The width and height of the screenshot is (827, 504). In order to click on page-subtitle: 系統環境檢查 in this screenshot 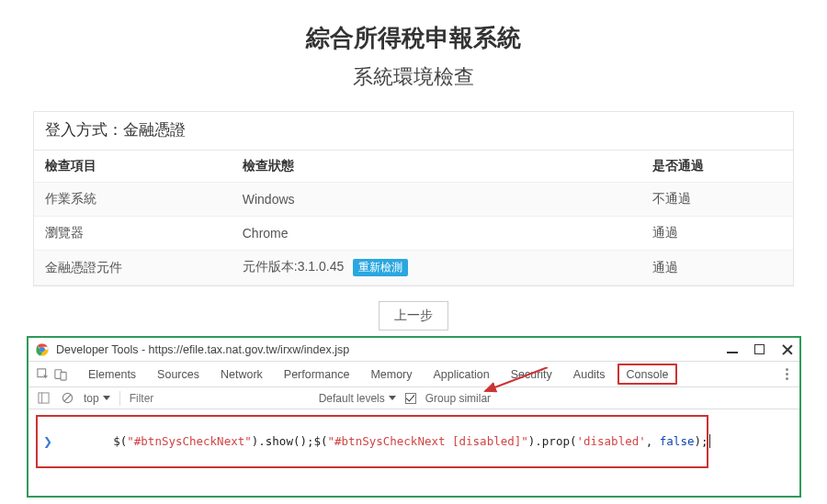, I will do `click(414, 77)`.